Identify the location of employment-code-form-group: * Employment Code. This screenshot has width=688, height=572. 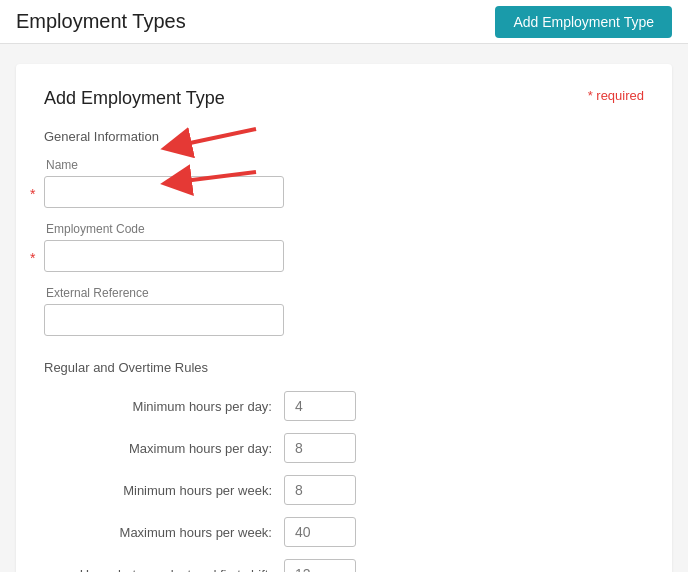
(344, 247).